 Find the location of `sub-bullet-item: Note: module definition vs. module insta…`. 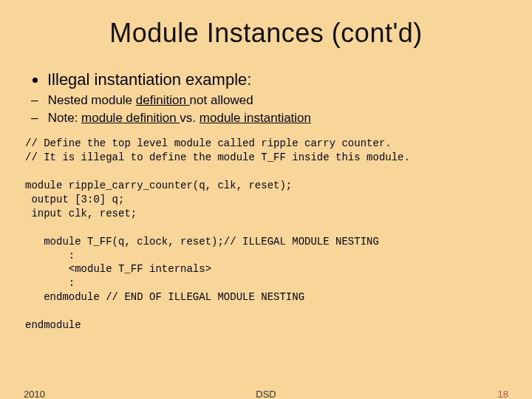

sub-bullet-item: Note: module definition vs. module insta… is located at coordinates (276, 118).